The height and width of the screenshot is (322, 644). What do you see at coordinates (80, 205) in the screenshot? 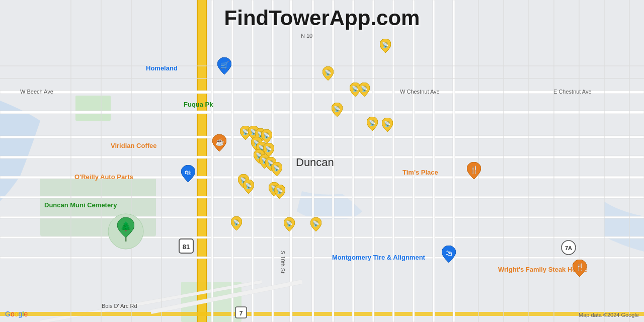
I see `duncan-muni-label: Duncan Muni Cemetery` at bounding box center [80, 205].